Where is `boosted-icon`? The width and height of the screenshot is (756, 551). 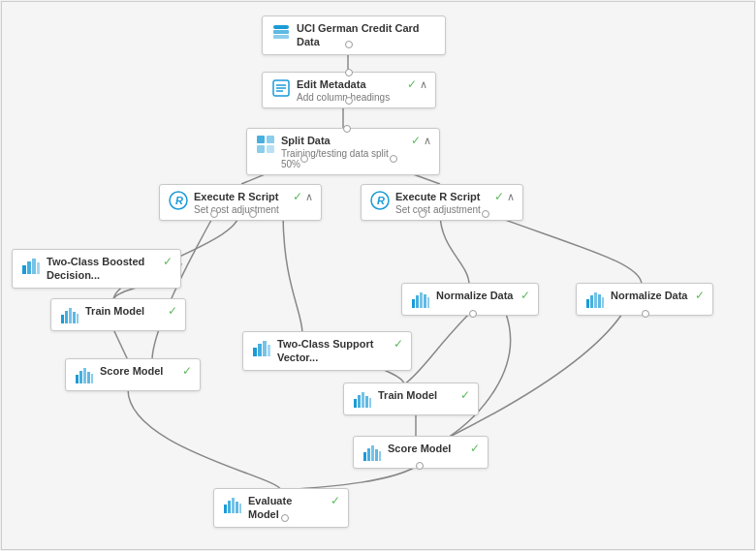
boosted-icon is located at coordinates (31, 265).